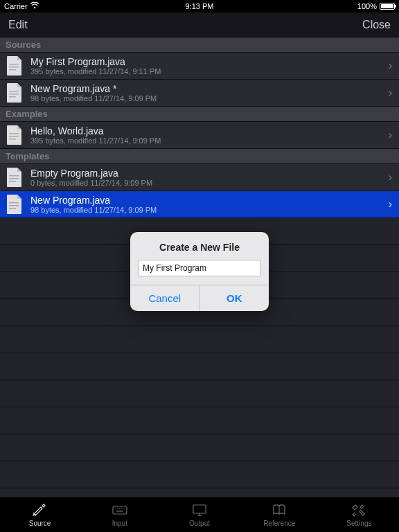  What do you see at coordinates (200, 6) in the screenshot?
I see `clock-label: 9:13 PM` at bounding box center [200, 6].